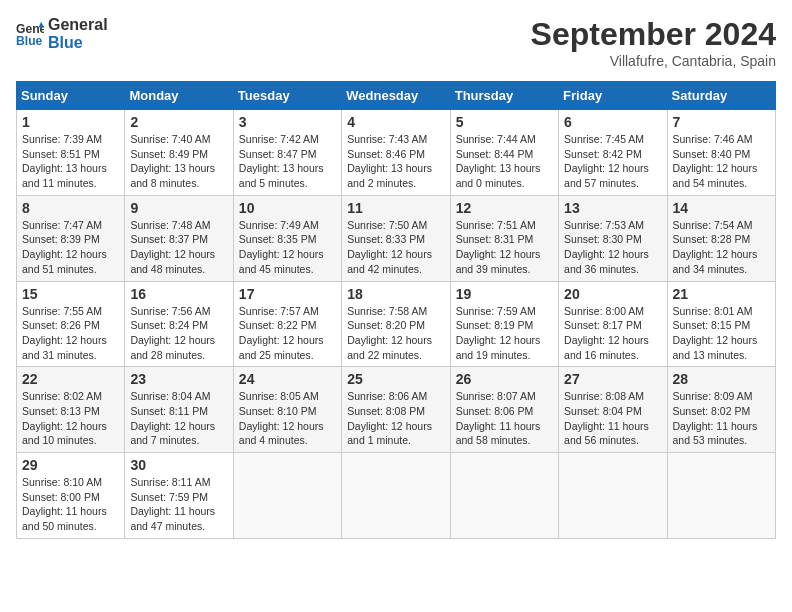  Describe the element at coordinates (288, 334) in the screenshot. I see `day-details: Sunrise: 7:57 AMSunset: 8:22 PMDaylight:…` at that location.